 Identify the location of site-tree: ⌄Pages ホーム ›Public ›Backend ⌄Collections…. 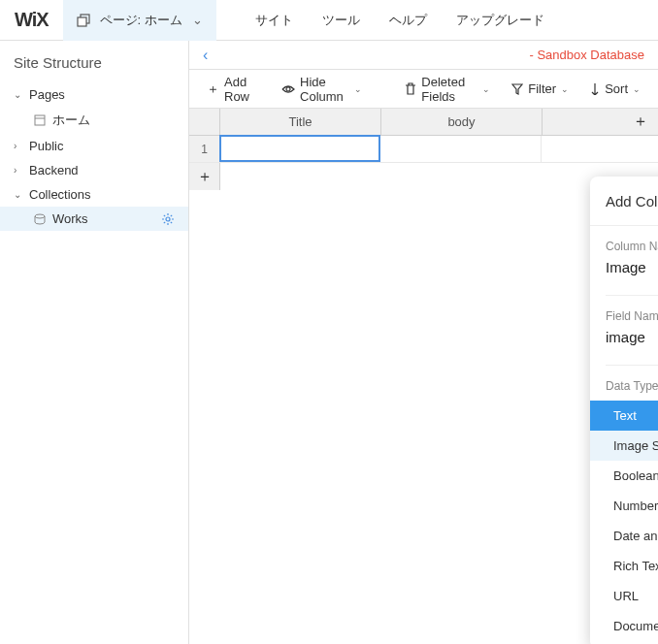
(94, 157).